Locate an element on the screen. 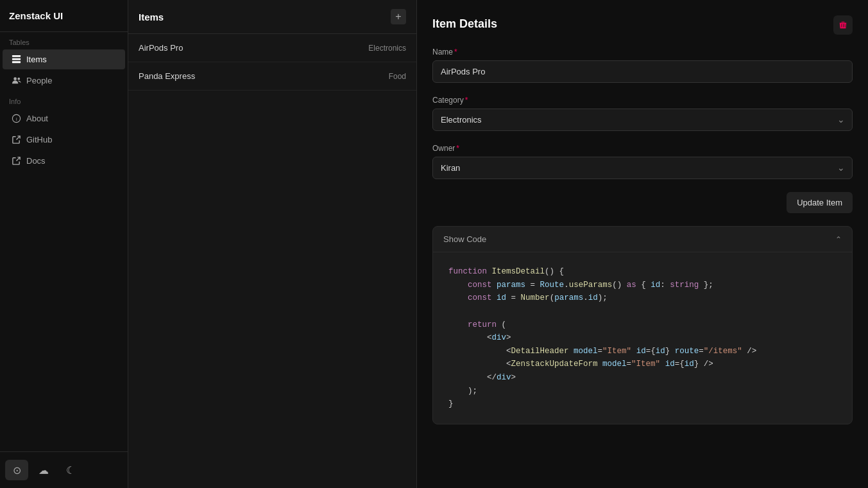  update-item-button: Update Item is located at coordinates (820, 203).